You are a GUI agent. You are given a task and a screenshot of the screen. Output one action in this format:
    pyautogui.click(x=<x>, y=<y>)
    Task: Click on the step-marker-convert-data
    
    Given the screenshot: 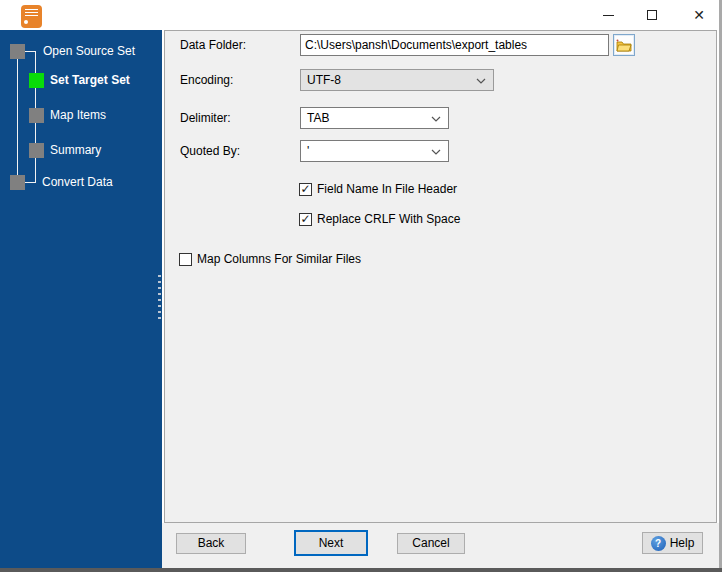 What is the action you would take?
    pyautogui.click(x=18, y=182)
    